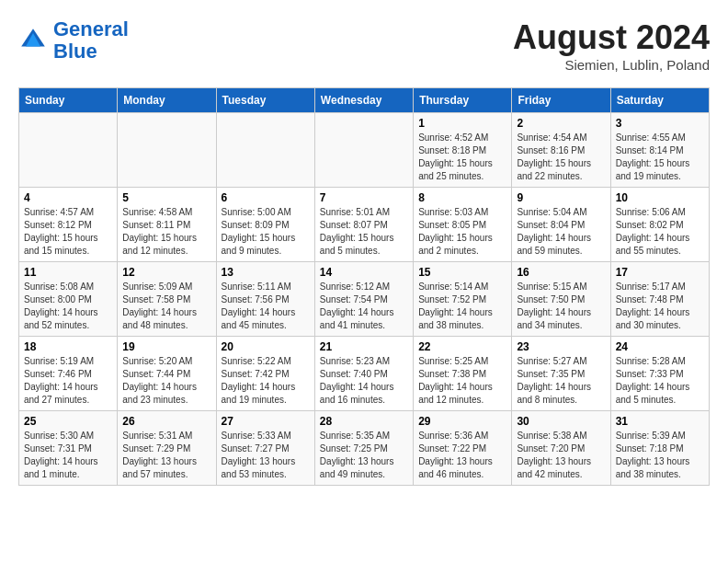 The width and height of the screenshot is (728, 563). What do you see at coordinates (611, 64) in the screenshot?
I see `location: Siemien, Lublin, Poland` at bounding box center [611, 64].